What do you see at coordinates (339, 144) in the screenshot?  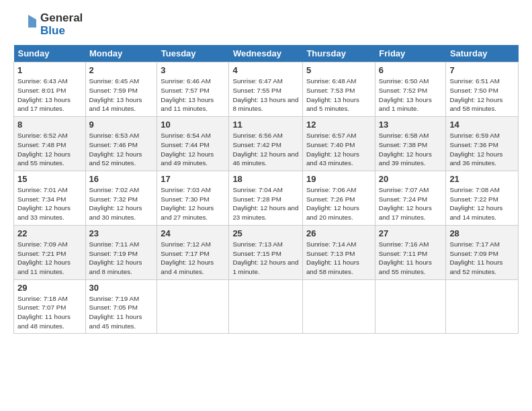 I see `day-cell-12: 12 Sunrise: 6:57 AM Sunset: 7:40 PM Dayl…` at bounding box center [339, 144].